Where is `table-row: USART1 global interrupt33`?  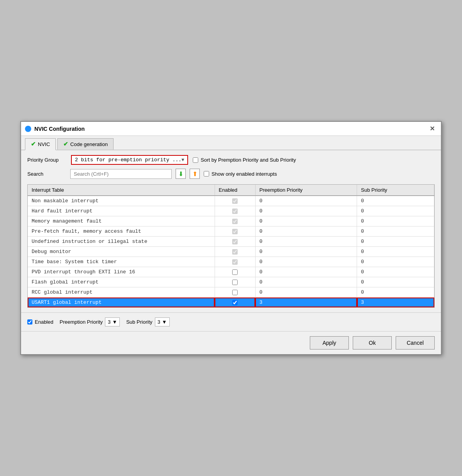 table-row: USART1 global interrupt33 is located at coordinates (231, 303).